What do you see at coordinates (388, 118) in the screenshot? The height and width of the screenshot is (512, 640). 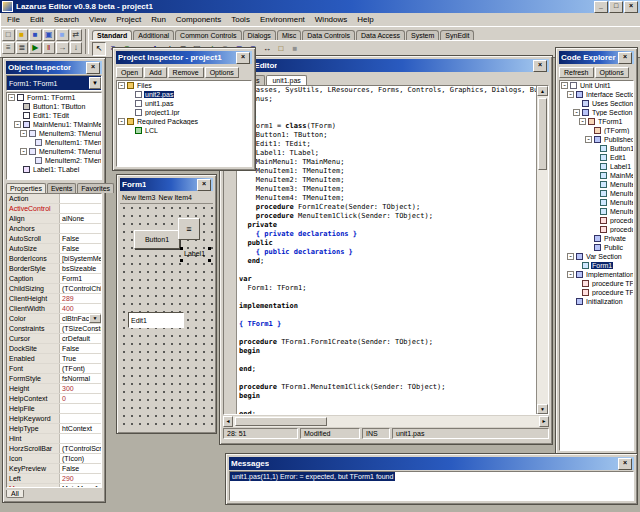 I see `code-line: type` at bounding box center [388, 118].